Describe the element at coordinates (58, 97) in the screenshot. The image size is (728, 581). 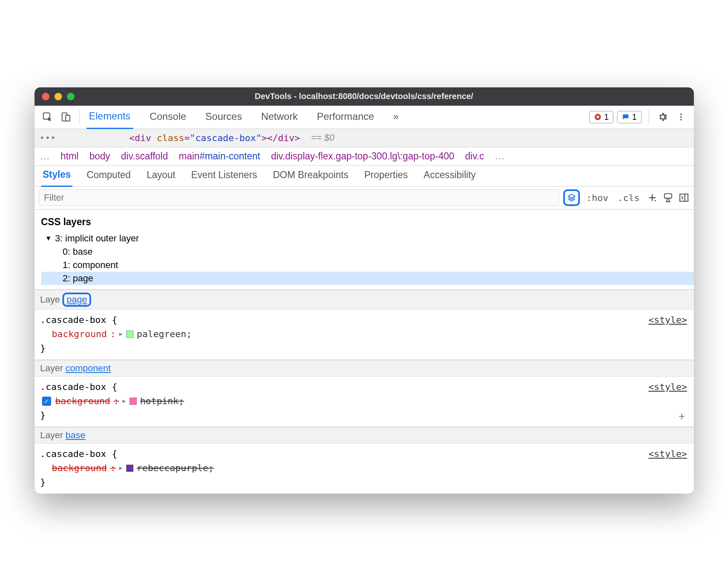
I see `minimize-window-button` at that location.